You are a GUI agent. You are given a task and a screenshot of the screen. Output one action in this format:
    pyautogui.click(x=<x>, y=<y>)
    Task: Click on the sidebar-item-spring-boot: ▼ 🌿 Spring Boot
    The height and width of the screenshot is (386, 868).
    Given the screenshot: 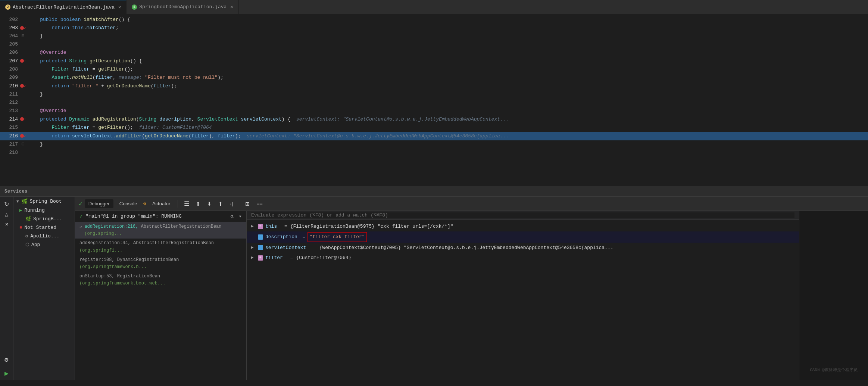 What is the action you would take?
    pyautogui.click(x=44, y=202)
    